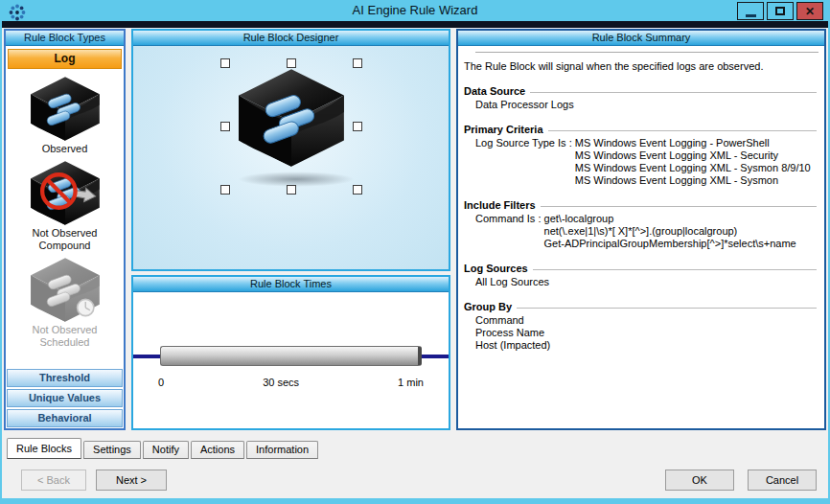 The image size is (830, 504). I want to click on maximize-button, so click(780, 11).